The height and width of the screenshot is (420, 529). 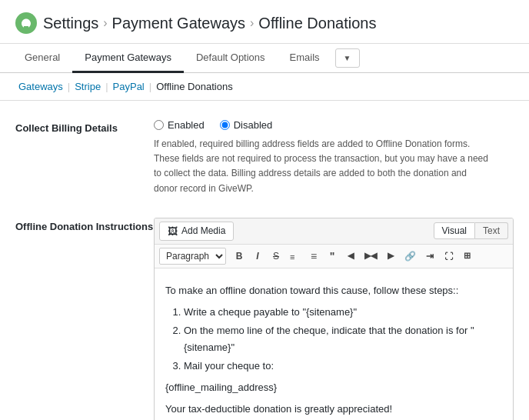 What do you see at coordinates (264, 87) in the screenshot?
I see `sub-nav: Gateways | Stripe | PayPal | Offline Don…` at bounding box center [264, 87].